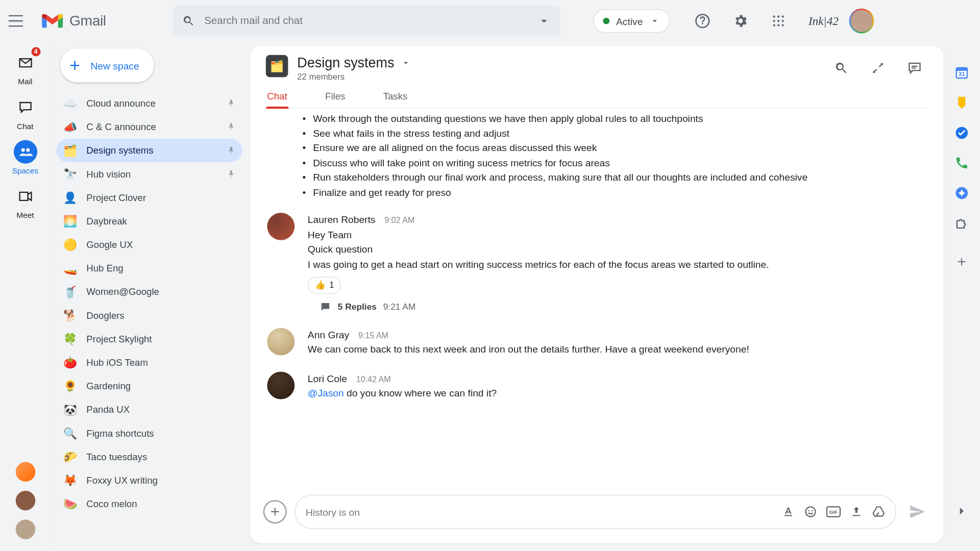 The height and width of the screenshot is (551, 980). I want to click on sidebar-space-design-systems: 🗂️ Design systems, so click(149, 151).